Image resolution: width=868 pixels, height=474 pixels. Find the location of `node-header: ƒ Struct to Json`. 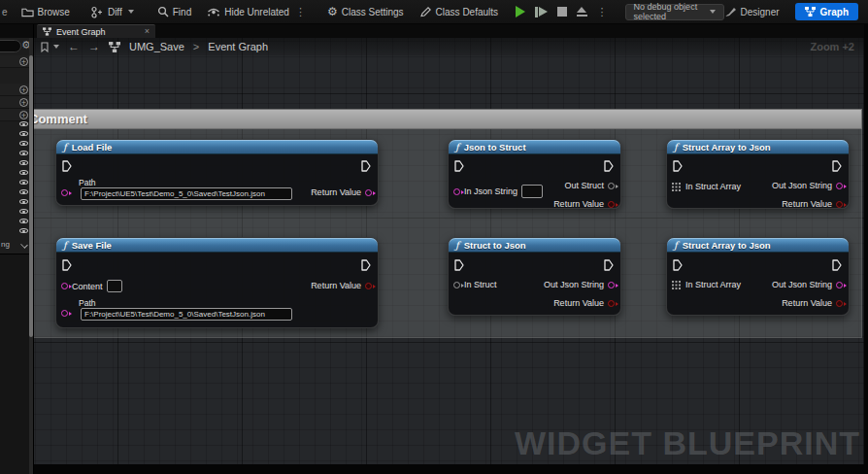

node-header: ƒ Struct to Json is located at coordinates (534, 245).